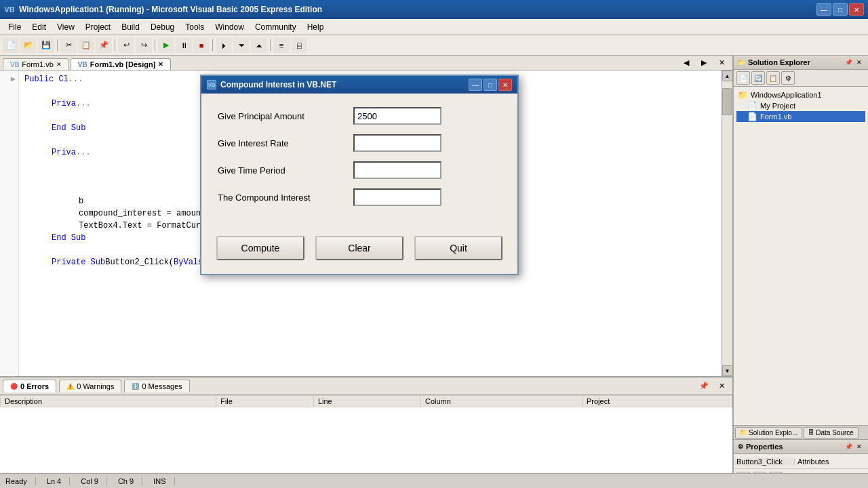 The width and height of the screenshot is (868, 488). What do you see at coordinates (15, 27) in the screenshot?
I see `menu-file: File` at bounding box center [15, 27].